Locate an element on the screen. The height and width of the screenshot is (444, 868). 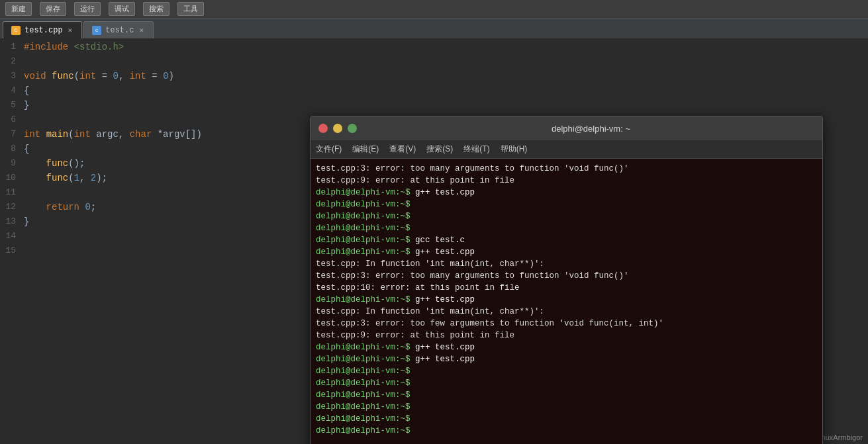
term-line-23: delphi@delphi-vm:~$ is located at coordinates (567, 431).